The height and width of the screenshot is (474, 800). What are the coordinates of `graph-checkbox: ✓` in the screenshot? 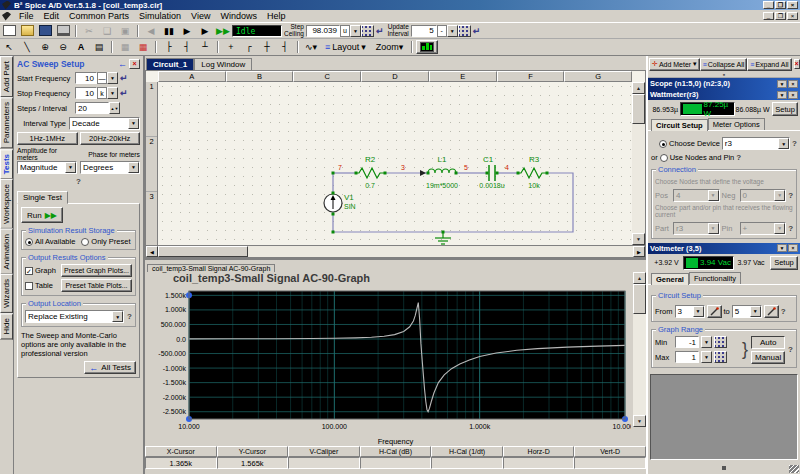 It's located at (29, 271).